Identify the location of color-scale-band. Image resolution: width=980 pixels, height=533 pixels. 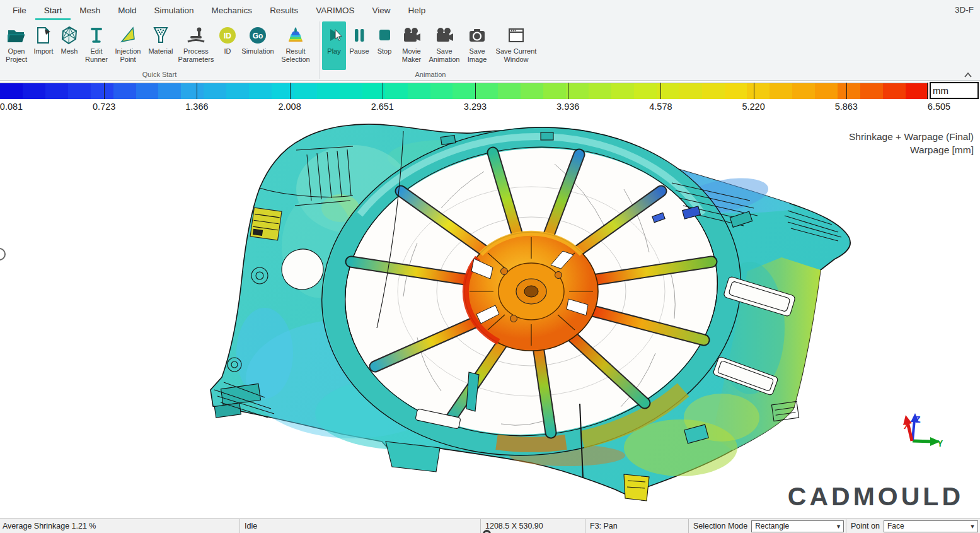
(464, 91).